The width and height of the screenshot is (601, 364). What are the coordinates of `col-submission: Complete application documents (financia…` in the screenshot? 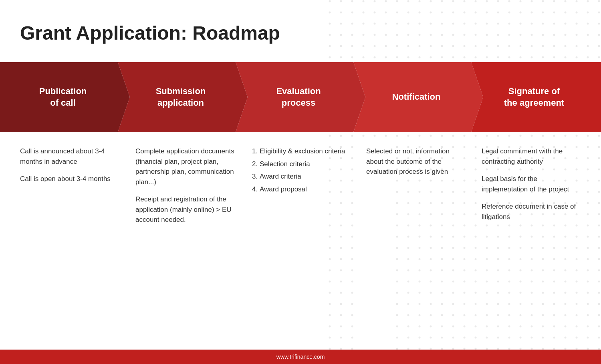 It's located at (185, 189).